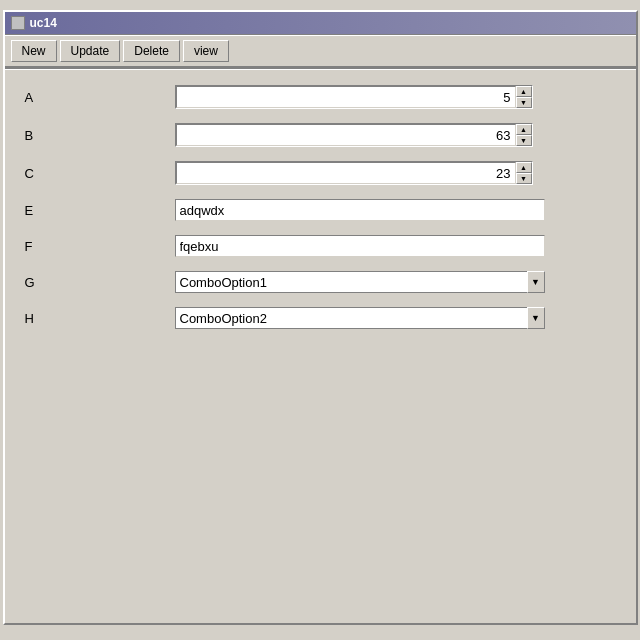  Describe the element at coordinates (320, 318) in the screenshot. I see `field-row-h: H ▼` at that location.